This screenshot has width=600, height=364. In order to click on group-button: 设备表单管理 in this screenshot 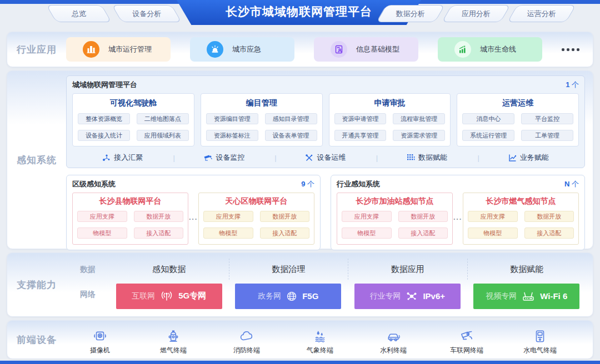, I will do `click(291, 135)`.